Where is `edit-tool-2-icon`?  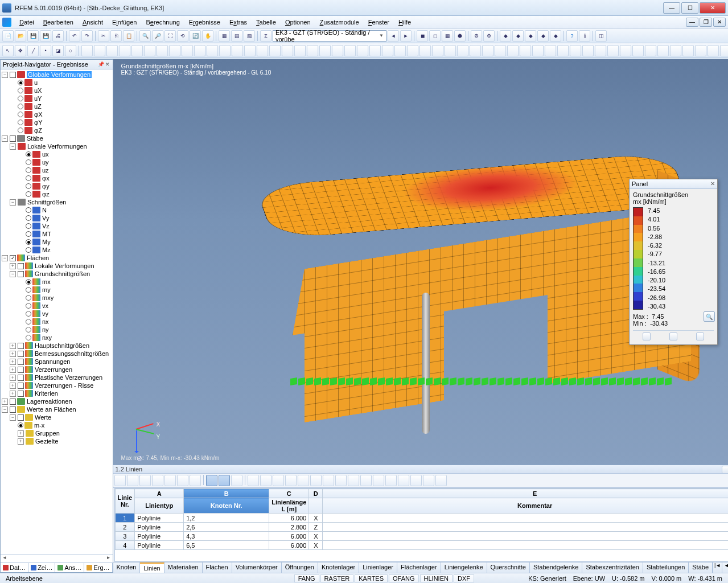
edit-tool-2-icon is located at coordinates (112, 51).